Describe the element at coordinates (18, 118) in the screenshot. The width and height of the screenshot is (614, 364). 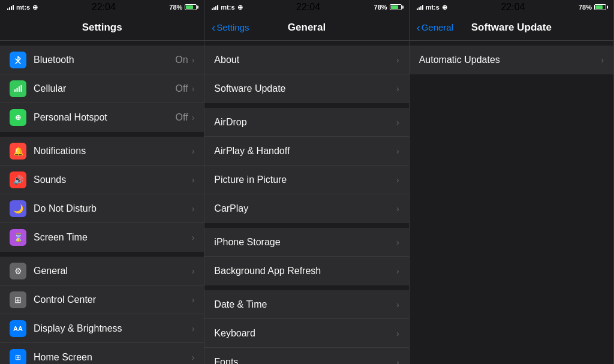
I see `hotspot-icon: ⊕` at that location.